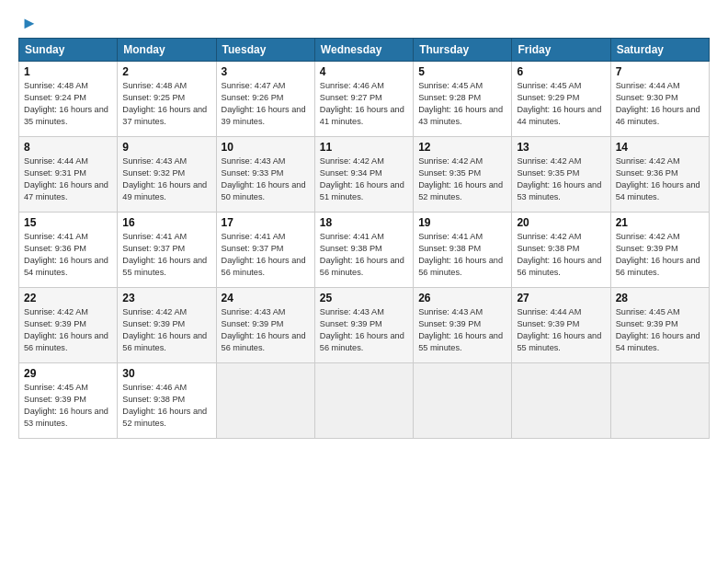  What do you see at coordinates (660, 326) in the screenshot?
I see `calendar-cell: 28Sunrise: 4:45 AMSunset: 9:39 PMDayligh…` at bounding box center [660, 326].